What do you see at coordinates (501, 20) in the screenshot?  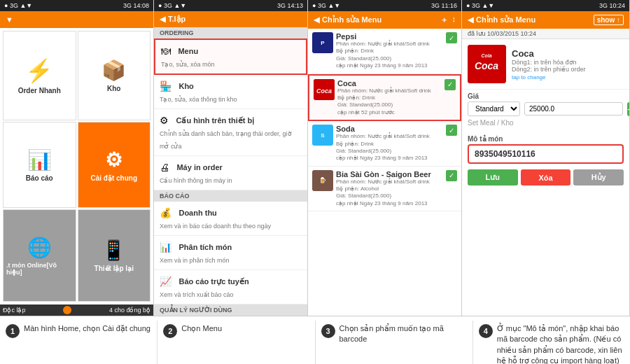 I see `panel4-title-group: ◀ Chỉnh sửa Menu` at bounding box center [501, 20].